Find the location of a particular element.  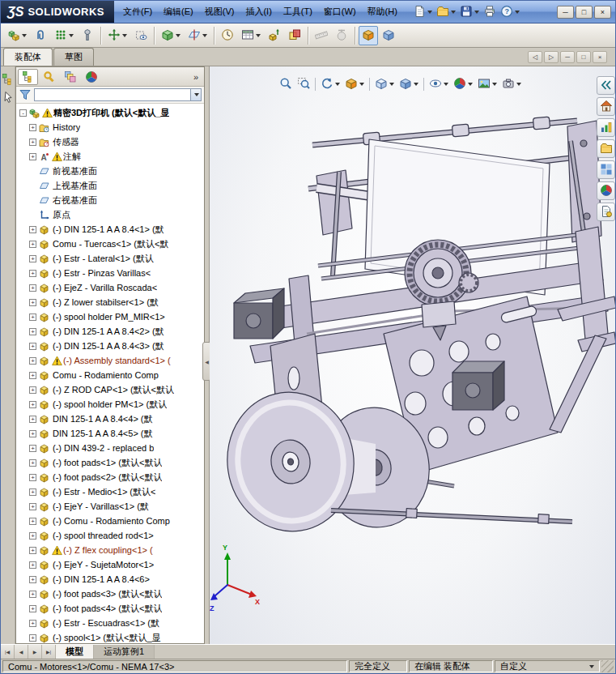

tree-item: +(-) Z lower stabilser<1> (默 is located at coordinates (111, 302).